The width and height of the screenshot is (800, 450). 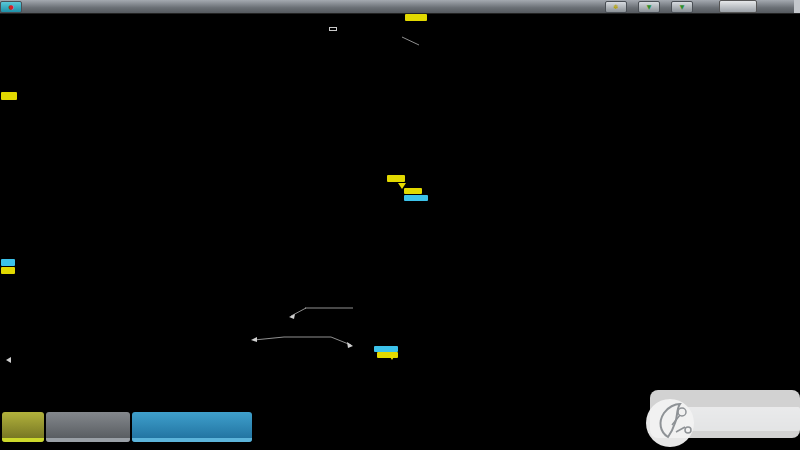 What do you see at coordinates (416, 198) in the screenshot?
I see `f3-position-badge` at bounding box center [416, 198].